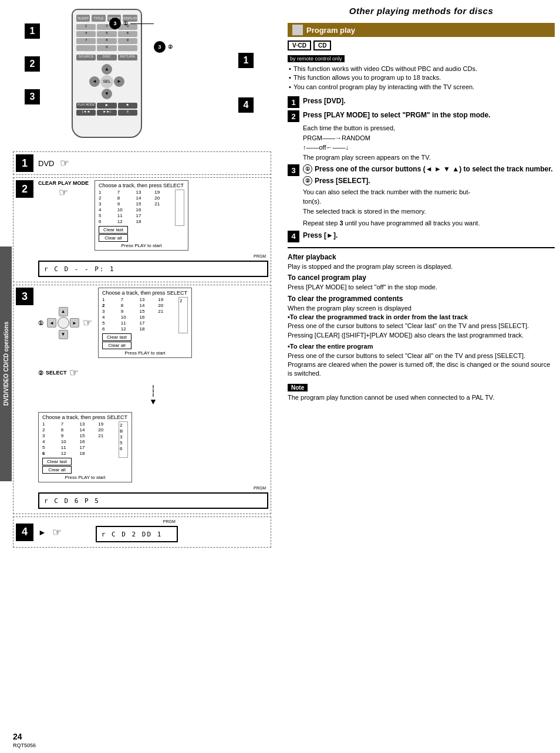  What do you see at coordinates (294, 116) in the screenshot?
I see `step-2-num: 2` at bounding box center [294, 116].